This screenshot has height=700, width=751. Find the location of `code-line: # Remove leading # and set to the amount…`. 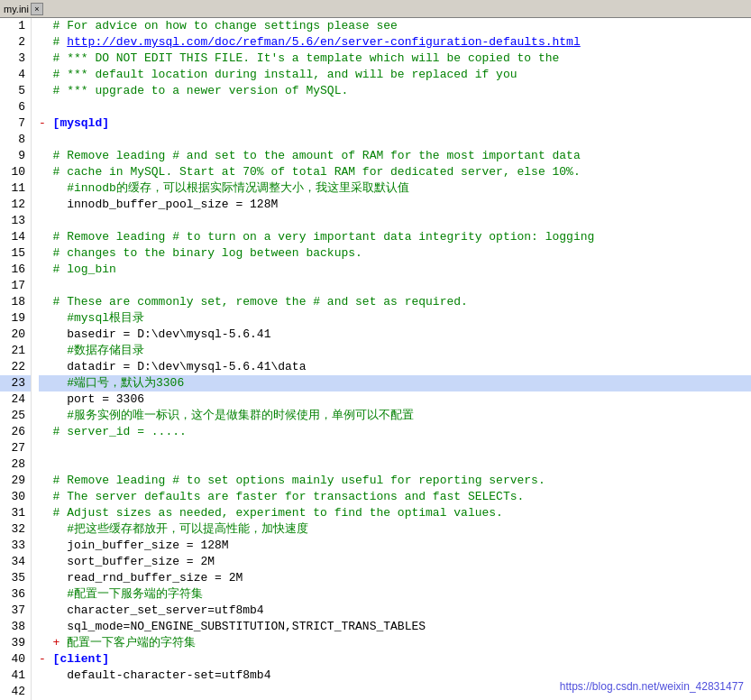

code-line: # Remove leading # and set to the amount… is located at coordinates (395, 156).